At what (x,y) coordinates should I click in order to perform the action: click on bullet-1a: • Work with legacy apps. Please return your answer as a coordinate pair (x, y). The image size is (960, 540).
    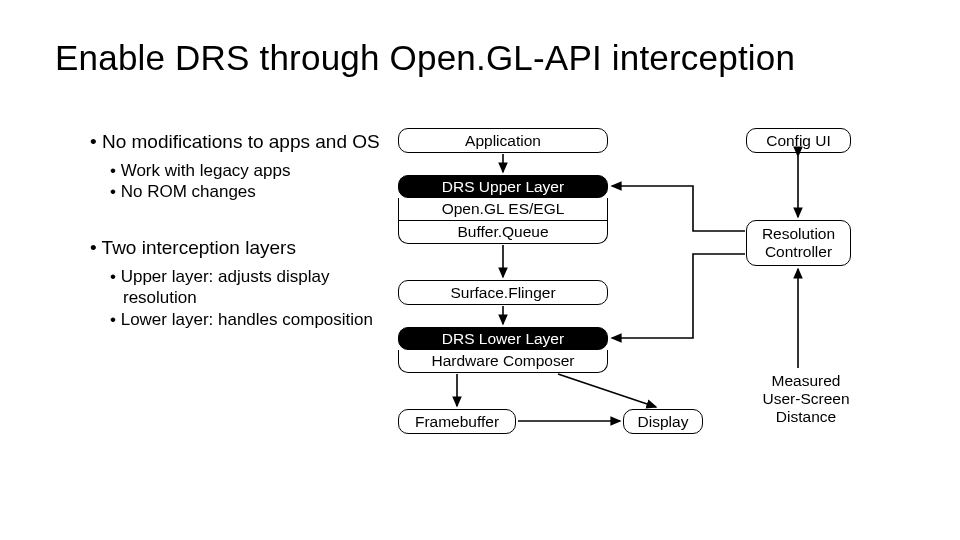
    Looking at the image, I should click on (248, 170).